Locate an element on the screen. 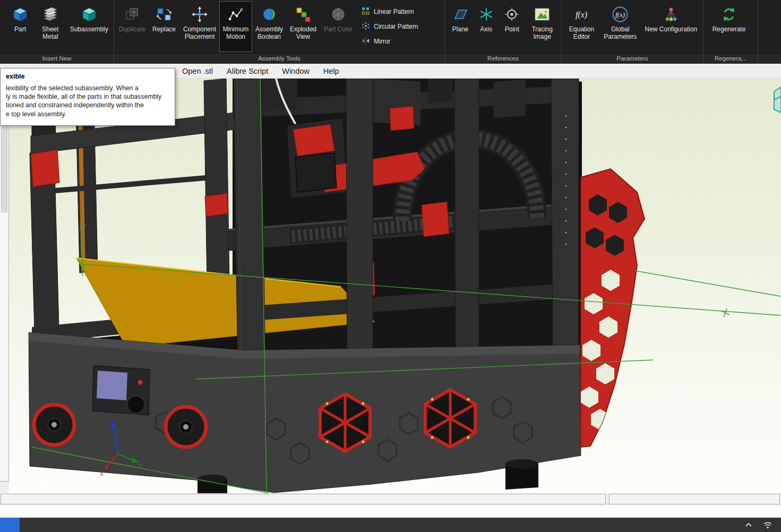  button-label: Minimum Motion is located at coordinates (236, 33).